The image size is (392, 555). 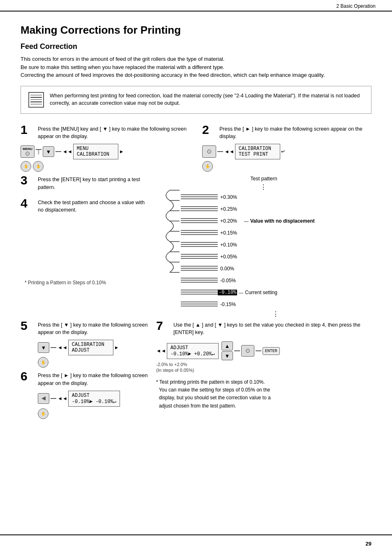 What do you see at coordinates (264, 246) in the screenshot?
I see `test-pattern-diagram: Test pattern ⋮` at bounding box center [264, 246].